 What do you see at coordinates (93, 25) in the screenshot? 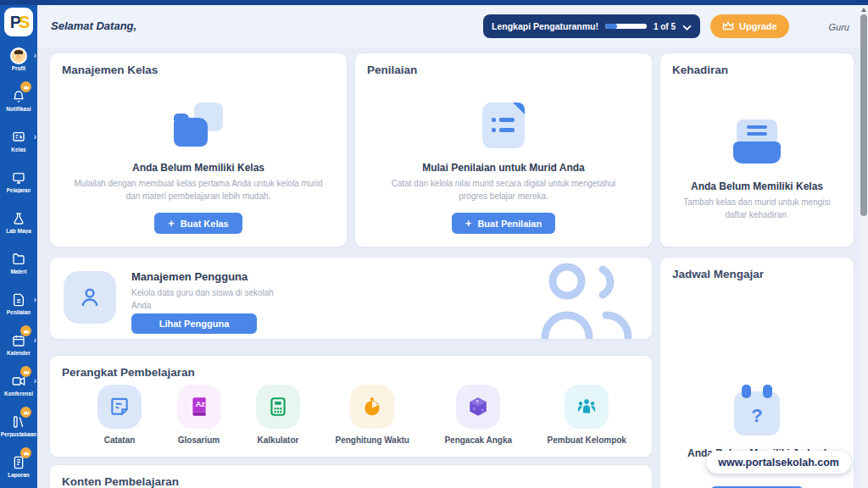
I see `welcome-text: Selamat Datang,` at bounding box center [93, 25].